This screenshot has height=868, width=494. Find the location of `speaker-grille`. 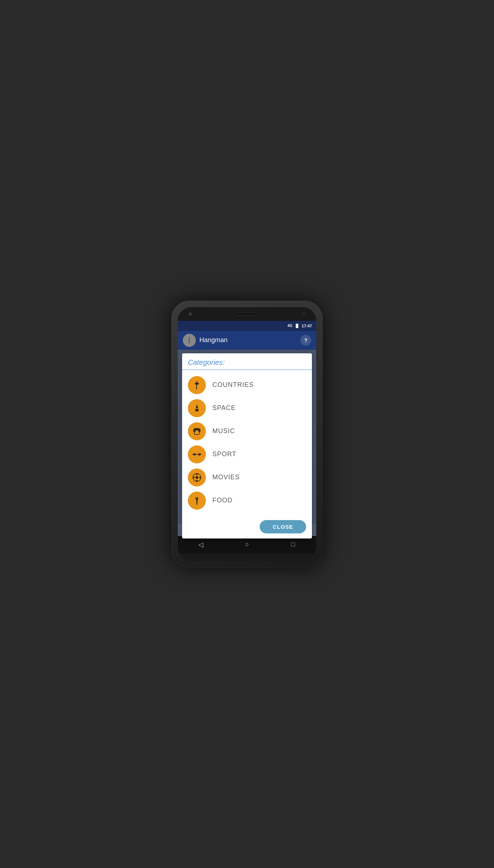

speaker-grille is located at coordinates (247, 314).